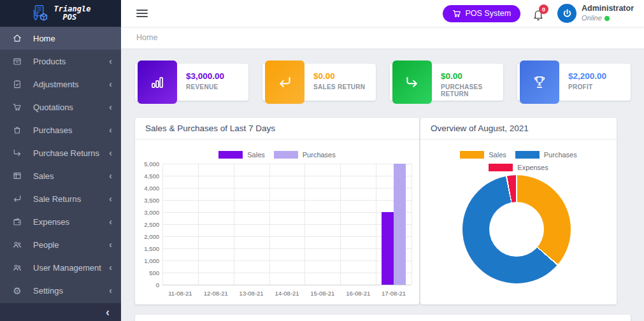  I want to click on notifications-button: 0, so click(539, 13).